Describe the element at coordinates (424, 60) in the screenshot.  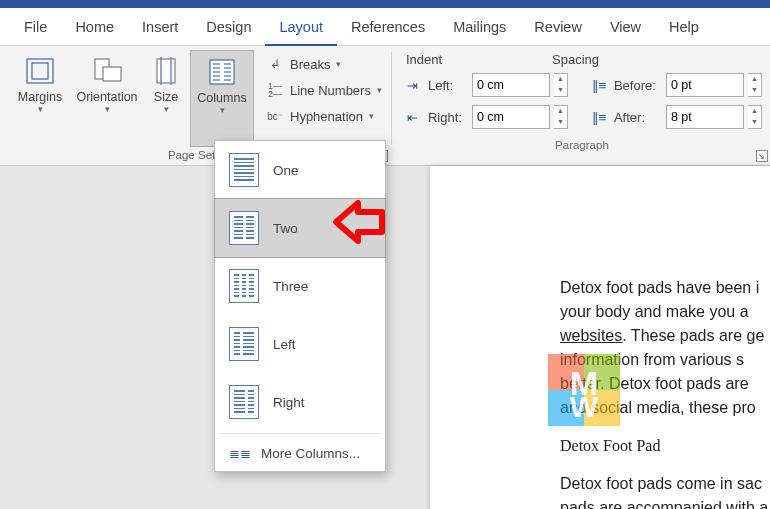
I see `indent-heading: Indent` at that location.